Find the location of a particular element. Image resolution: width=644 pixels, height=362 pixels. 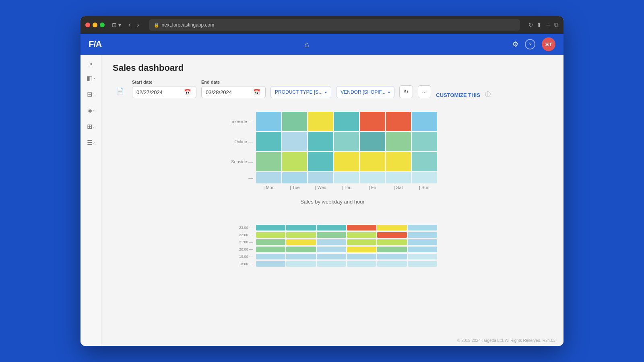

end-date-input-wrap: 📅 is located at coordinates (233, 92).